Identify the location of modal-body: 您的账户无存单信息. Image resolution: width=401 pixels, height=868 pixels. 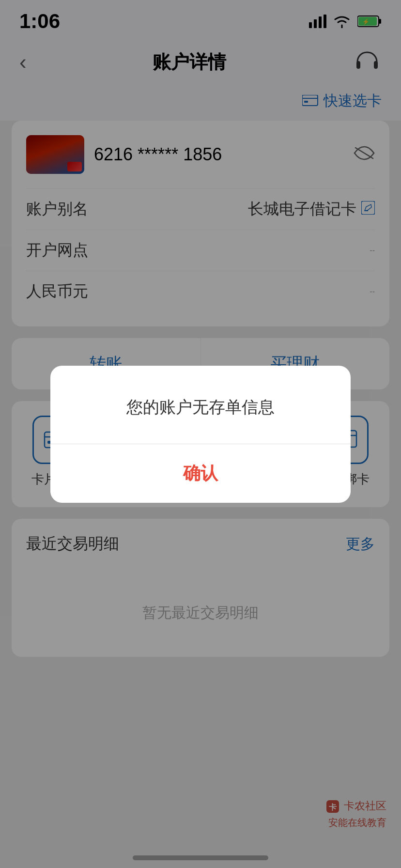
(200, 405).